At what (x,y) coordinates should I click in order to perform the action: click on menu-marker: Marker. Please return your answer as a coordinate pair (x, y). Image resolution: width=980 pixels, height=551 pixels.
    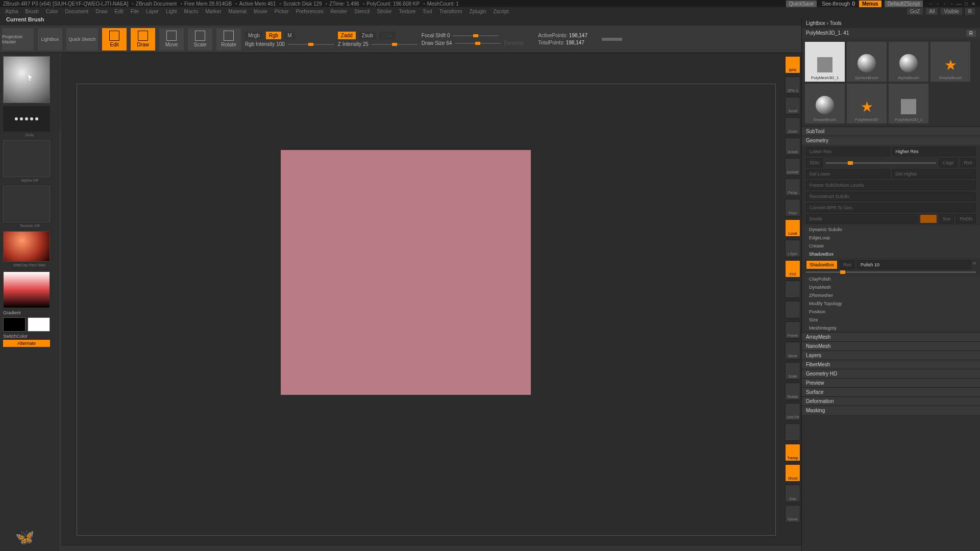
    Looking at the image, I should click on (213, 11).